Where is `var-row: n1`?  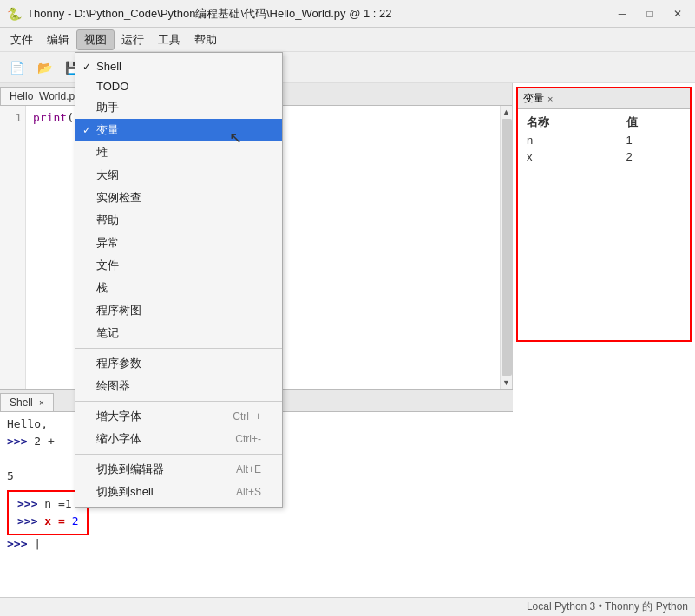 var-row: n1 is located at coordinates (604, 141).